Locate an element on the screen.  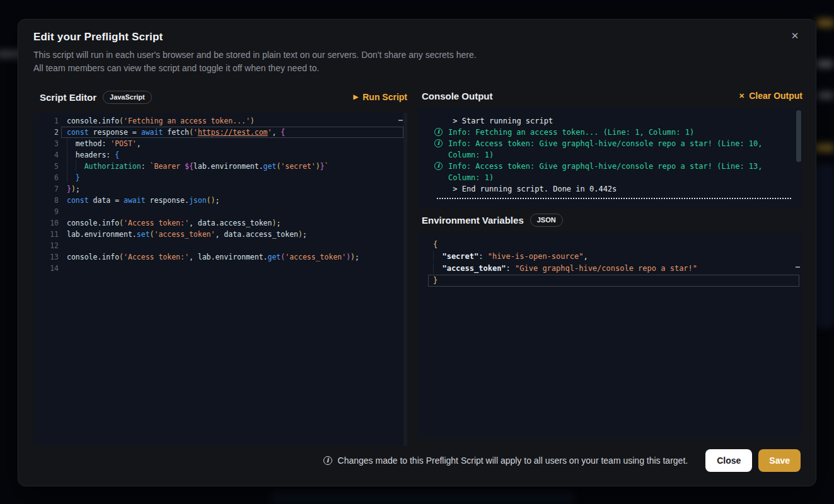
footer-note: Changes made to this Preflight Script wi… is located at coordinates (506, 461).